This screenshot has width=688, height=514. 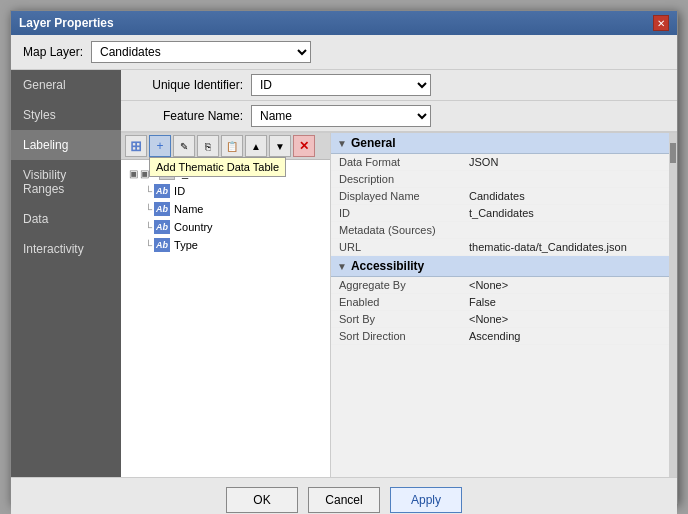 What do you see at coordinates (344, 496) in the screenshot?
I see `dialog-footer: OK Cancel Apply` at bounding box center [344, 496].